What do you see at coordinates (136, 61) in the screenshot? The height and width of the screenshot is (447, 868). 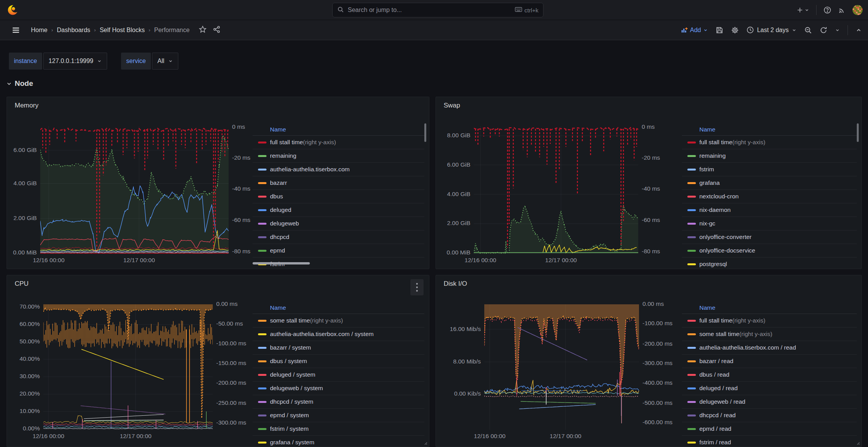 I see `variable-label-service: service` at bounding box center [136, 61].